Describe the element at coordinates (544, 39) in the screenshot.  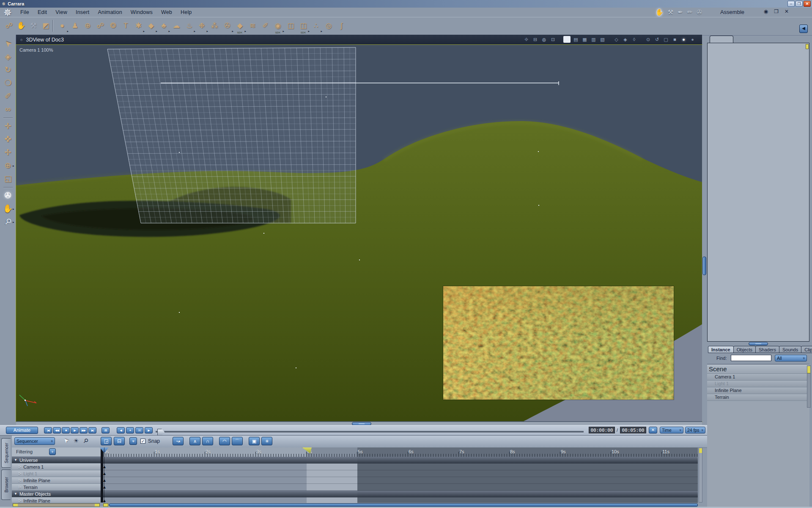
I see `vp-presets-icon: ◍` at that location.